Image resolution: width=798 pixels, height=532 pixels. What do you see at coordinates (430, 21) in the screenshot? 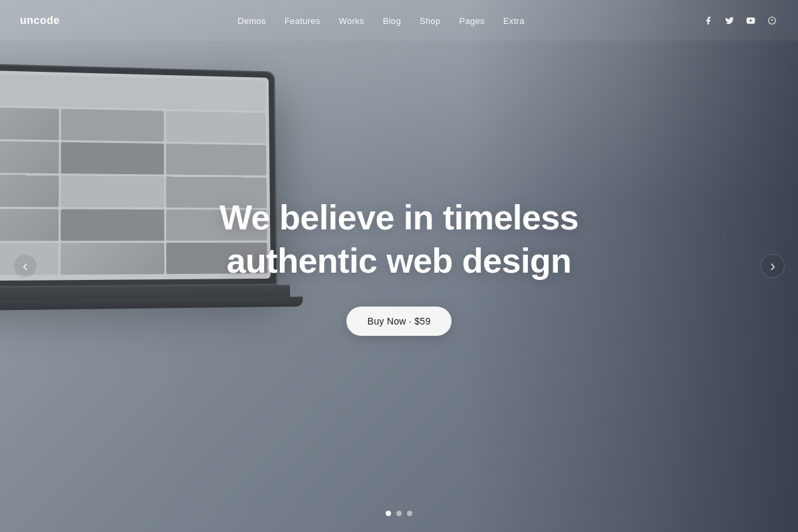
I see `nav-link-shop: Shop` at bounding box center [430, 21].